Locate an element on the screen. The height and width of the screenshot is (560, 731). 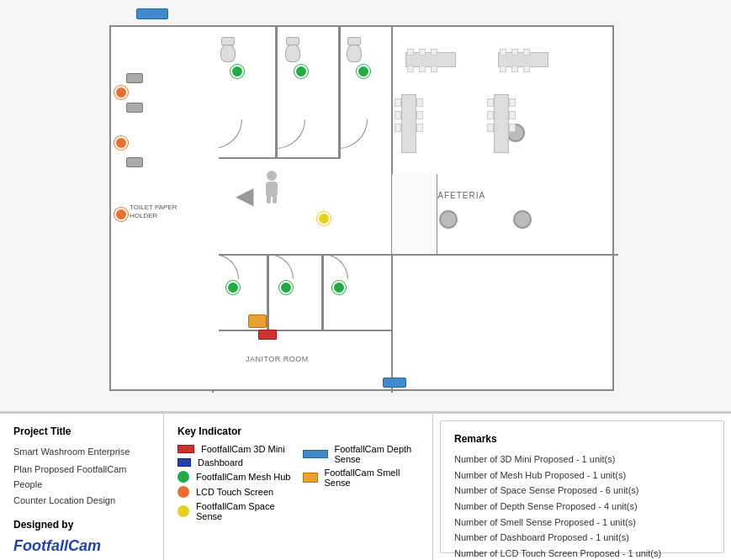
key-space-sense-icon is located at coordinates (183, 477).